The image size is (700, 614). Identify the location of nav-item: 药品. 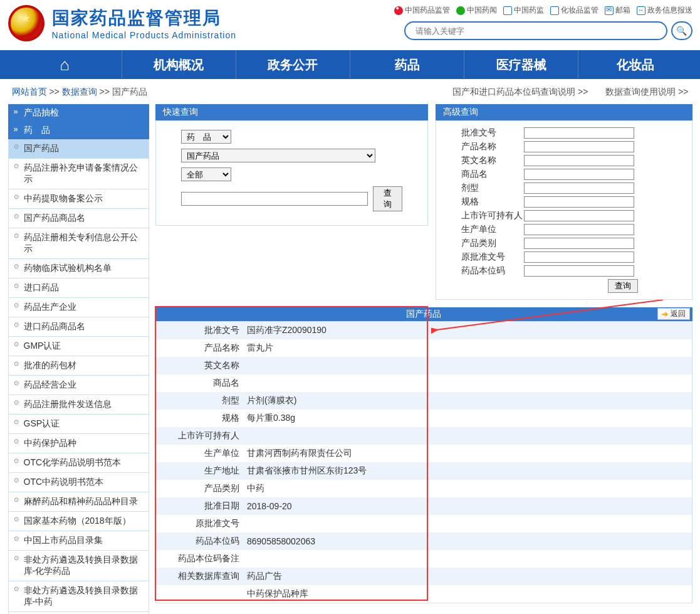
(407, 65).